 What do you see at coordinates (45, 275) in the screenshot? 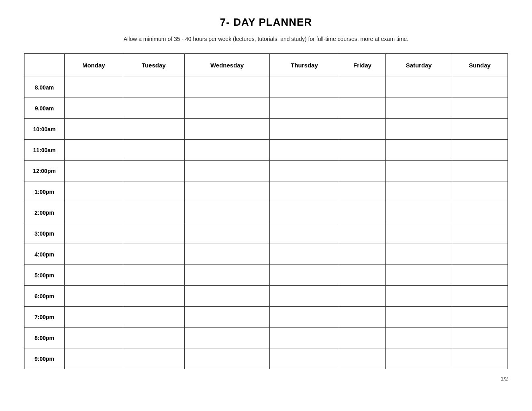
I see `time-cell: 5:00pm` at bounding box center [45, 275].